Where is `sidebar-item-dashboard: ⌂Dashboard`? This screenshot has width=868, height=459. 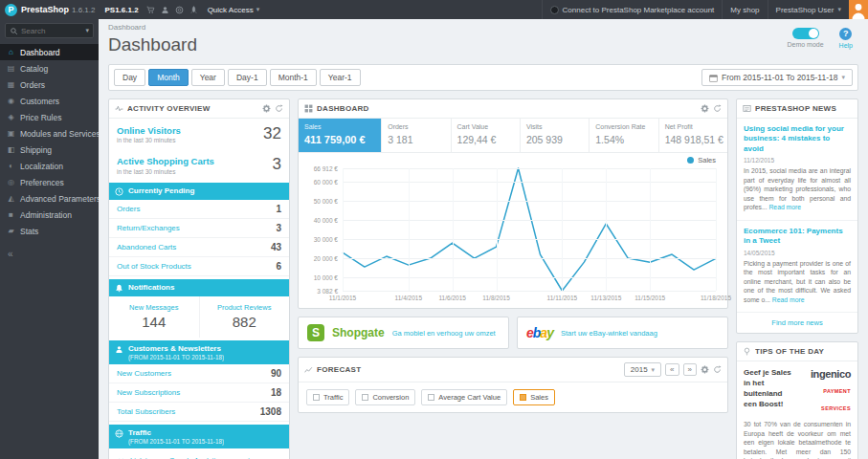
sidebar-item-dashboard: ⌂Dashboard is located at coordinates (50, 52).